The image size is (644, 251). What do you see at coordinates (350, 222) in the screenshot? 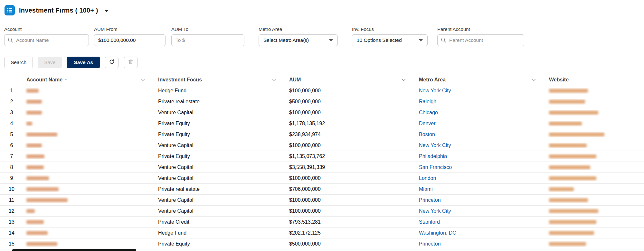
I see `aum-cell: $793,513,281` at bounding box center [350, 222].